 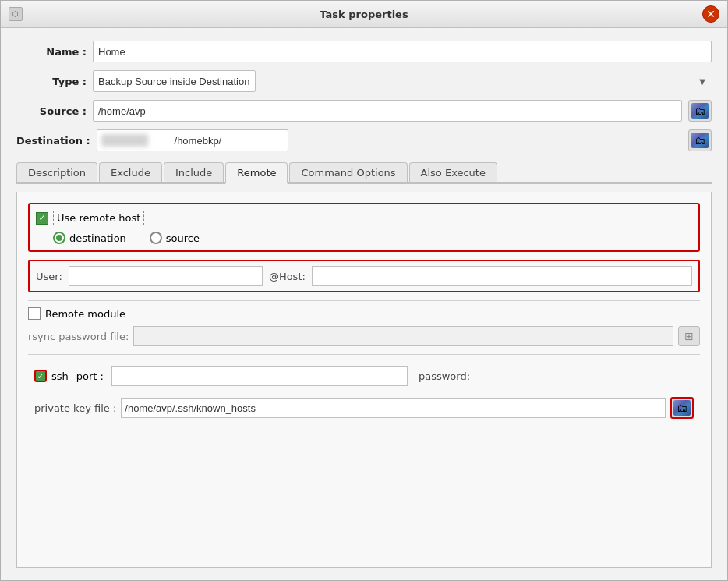 What do you see at coordinates (404, 336) in the screenshot?
I see `rsync-password-input` at bounding box center [404, 336].